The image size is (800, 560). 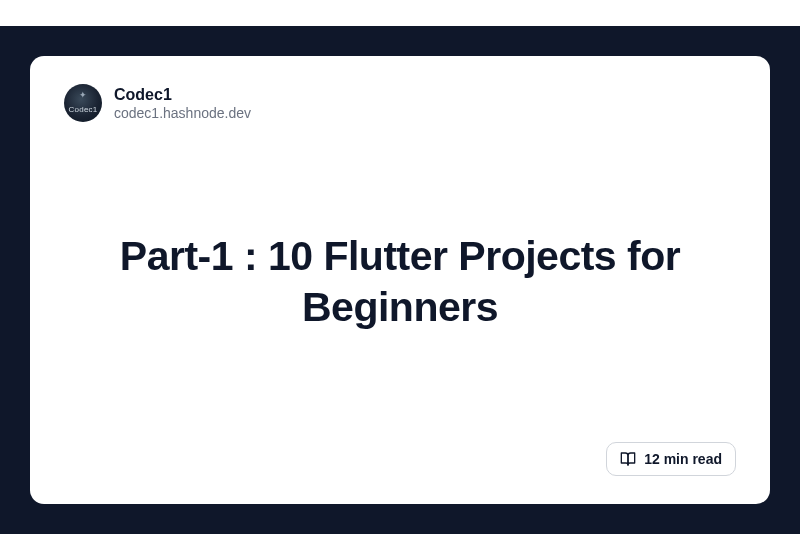 What do you see at coordinates (400, 459) in the screenshot?
I see `card-footer: 12 min read` at bounding box center [400, 459].